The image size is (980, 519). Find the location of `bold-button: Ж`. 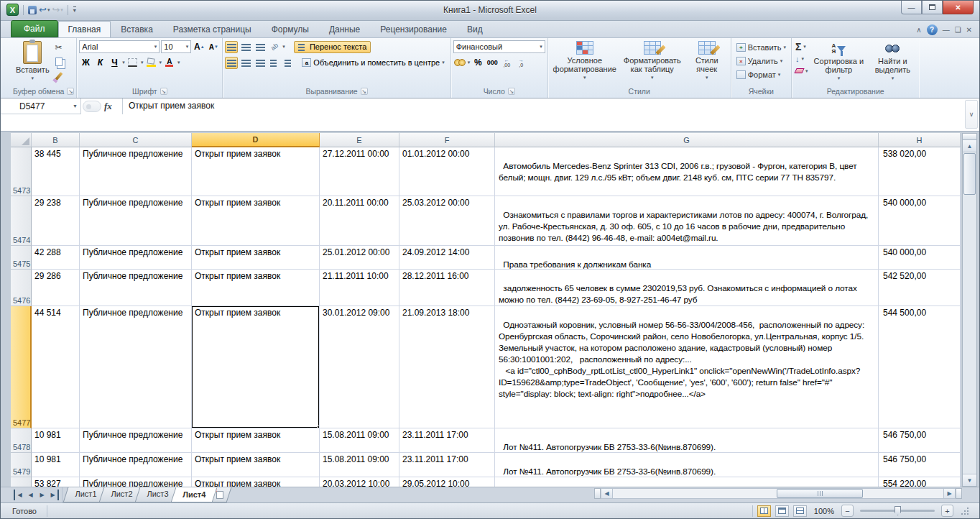

bold-button: Ж is located at coordinates (85, 63).